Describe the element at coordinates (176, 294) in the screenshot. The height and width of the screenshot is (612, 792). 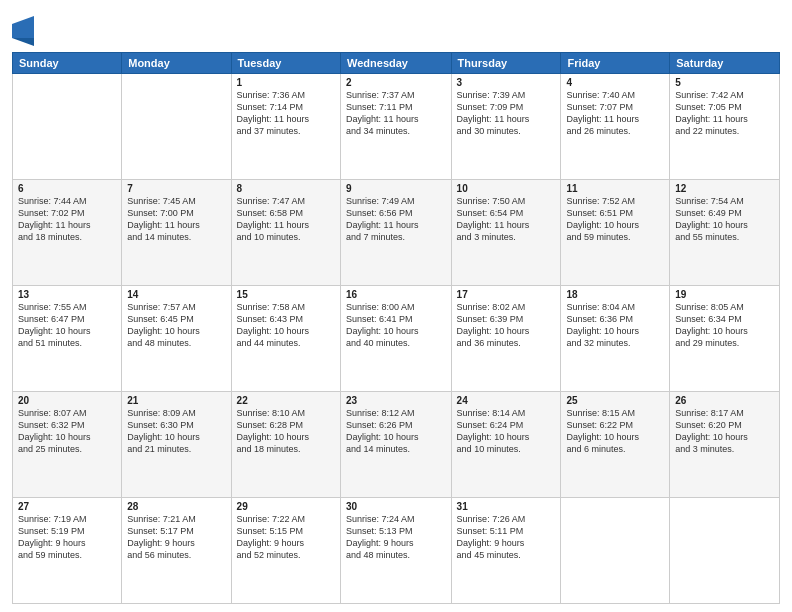
I see `day-number: 14` at that location.